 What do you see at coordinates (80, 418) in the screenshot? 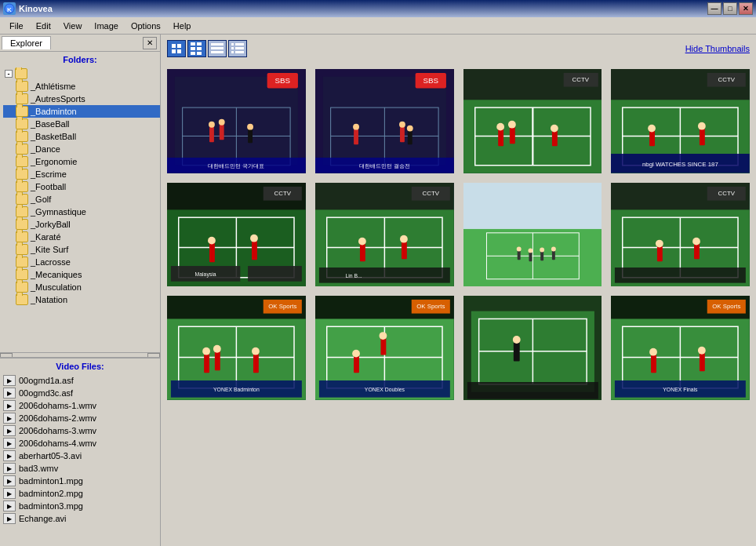
I see `video-item: ▶ 2006dohams-2.wmv` at bounding box center [80, 418].